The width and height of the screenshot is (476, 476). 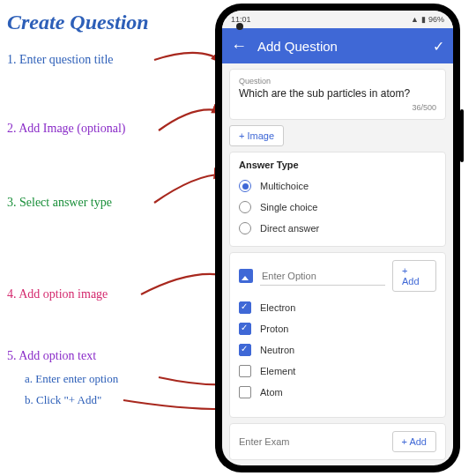 I want to click on option-proton: Proton, so click(x=338, y=329).